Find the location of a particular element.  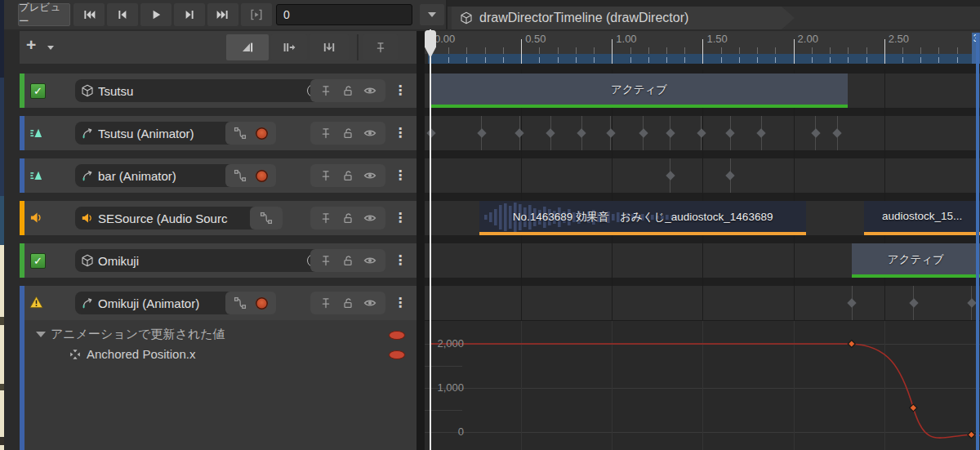

timeline-clip: No.1463689 効果音 おみくじ_audiostock_1463689 is located at coordinates (643, 218).